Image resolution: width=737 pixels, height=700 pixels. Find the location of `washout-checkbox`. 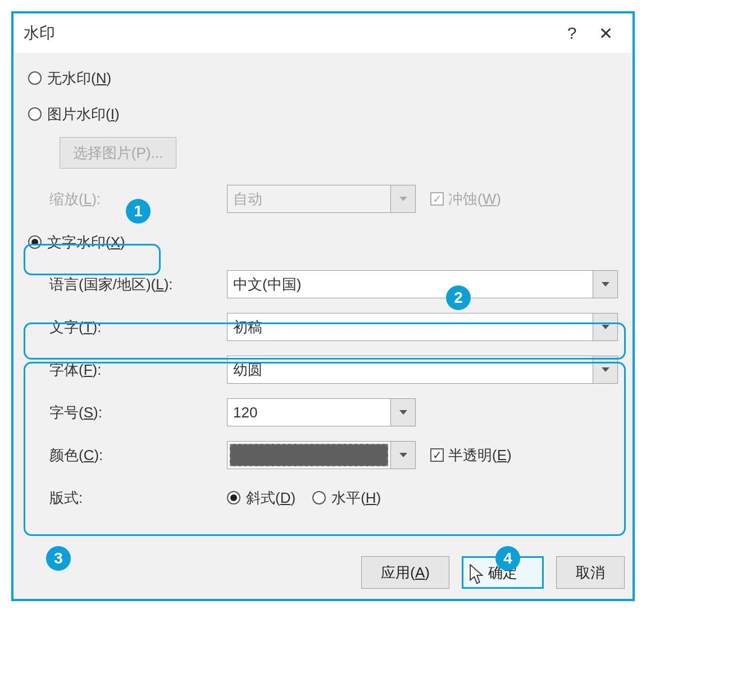

washout-checkbox is located at coordinates (437, 199).